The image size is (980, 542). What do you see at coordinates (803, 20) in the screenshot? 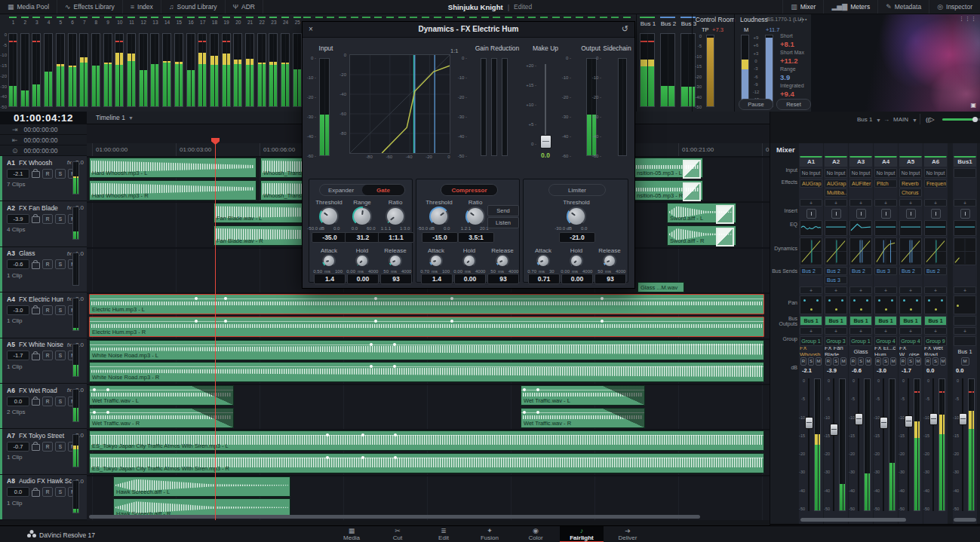
I see `loudness-menu-icon: •••` at bounding box center [803, 20].